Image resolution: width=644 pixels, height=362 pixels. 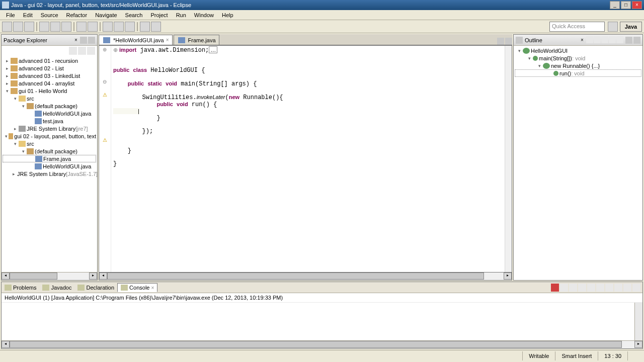 What do you see at coordinates (49, 15) in the screenshot?
I see `menu-source: Source` at bounding box center [49, 15].